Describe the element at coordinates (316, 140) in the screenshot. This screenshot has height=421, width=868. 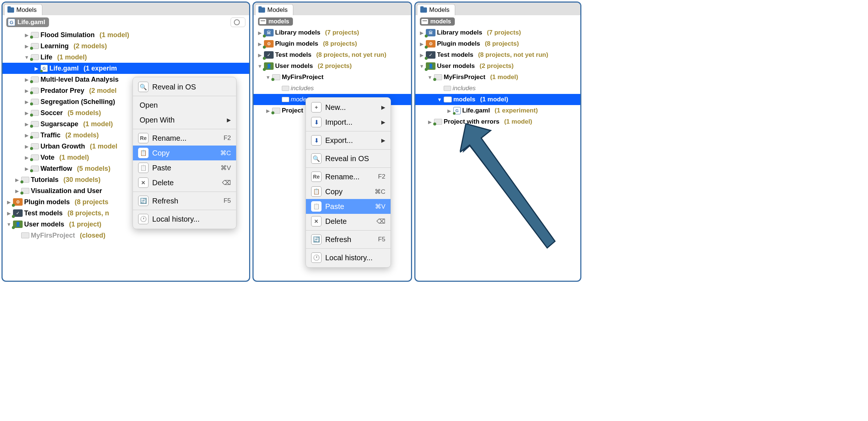
I see `export-icon` at that location.